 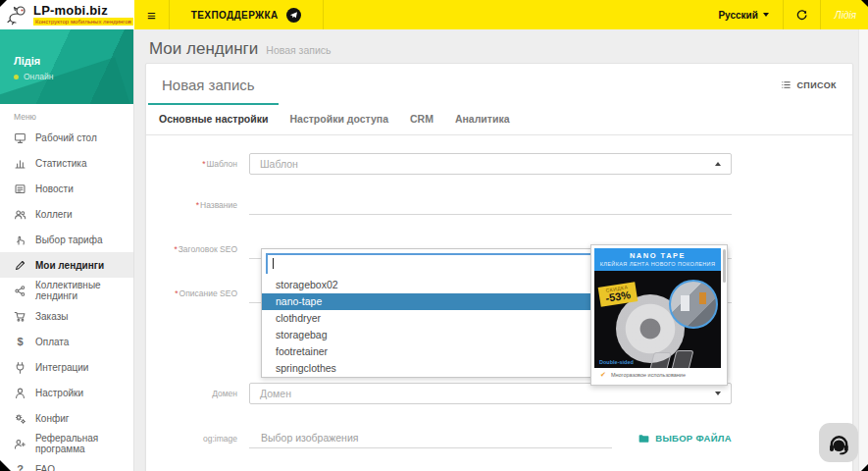 What do you see at coordinates (787, 84) in the screenshot?
I see `list-icon` at bounding box center [787, 84].